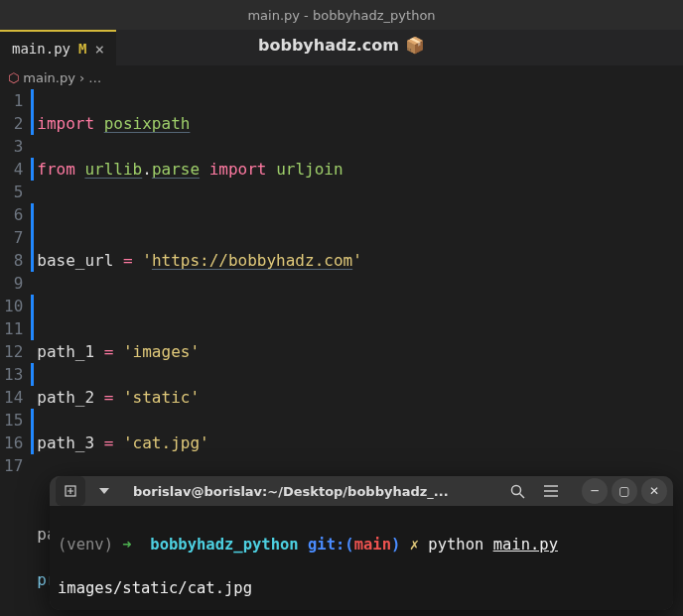  What do you see at coordinates (81, 77) in the screenshot?
I see `chevron-right-icon: ›` at bounding box center [81, 77].